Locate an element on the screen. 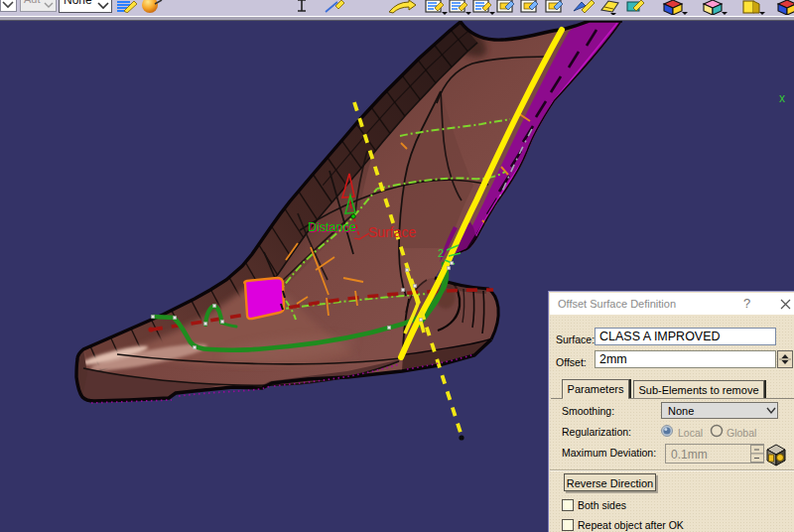 The width and height of the screenshot is (794, 532). svg-text: Surface is located at coordinates (392, 232).